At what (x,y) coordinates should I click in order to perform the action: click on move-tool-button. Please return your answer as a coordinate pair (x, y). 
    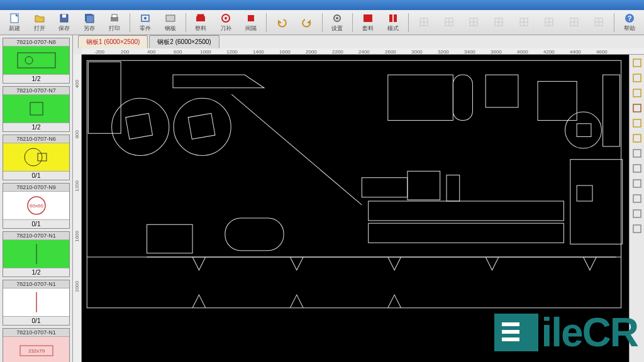
    Looking at the image, I should click on (637, 168).